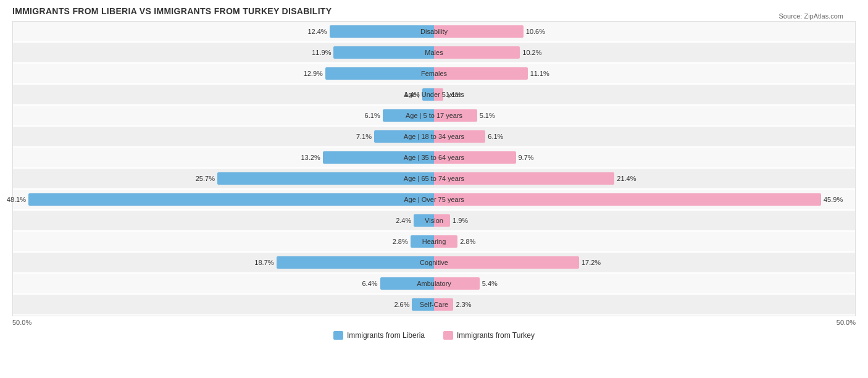 Image resolution: width=868 pixels, height=378 pixels. What do you see at coordinates (434, 116) in the screenshot?
I see `table-row: 6.1% Age | 5 to 17 years 5.1%` at bounding box center [434, 116].